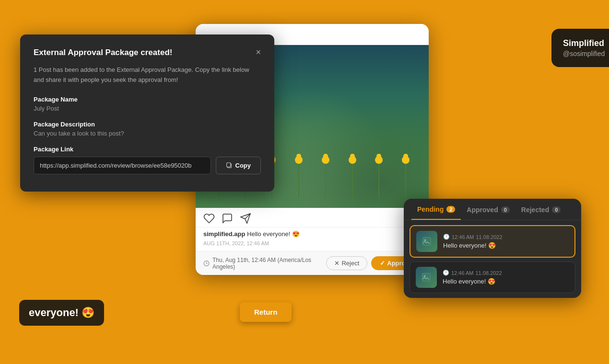 The height and width of the screenshot is (364, 609). I want to click on modal-title: External Approval Package created!, so click(103, 53).